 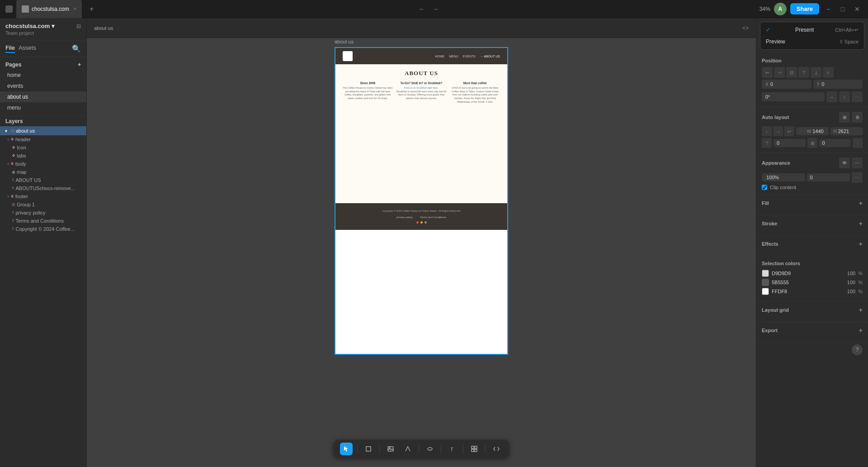 I want to click on nav-events: EVENTS, so click(x=469, y=56).